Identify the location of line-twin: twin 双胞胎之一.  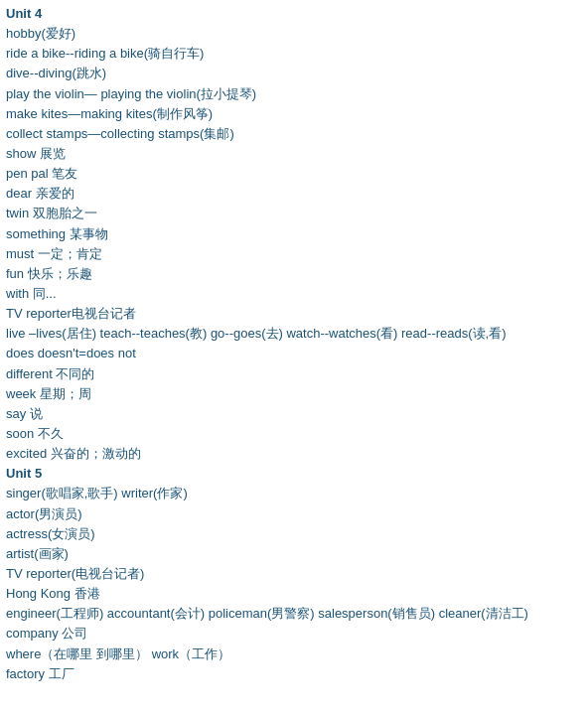
(294, 214).